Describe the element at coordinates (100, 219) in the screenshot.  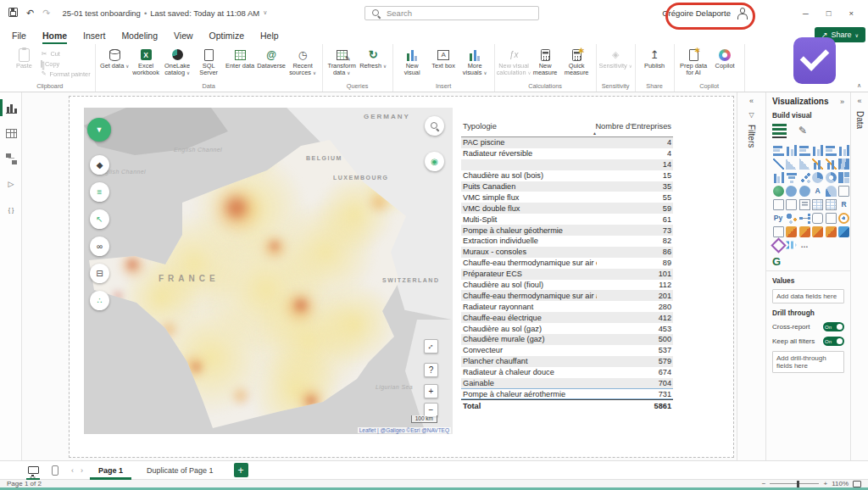
I see `map-select-button: ↖` at that location.